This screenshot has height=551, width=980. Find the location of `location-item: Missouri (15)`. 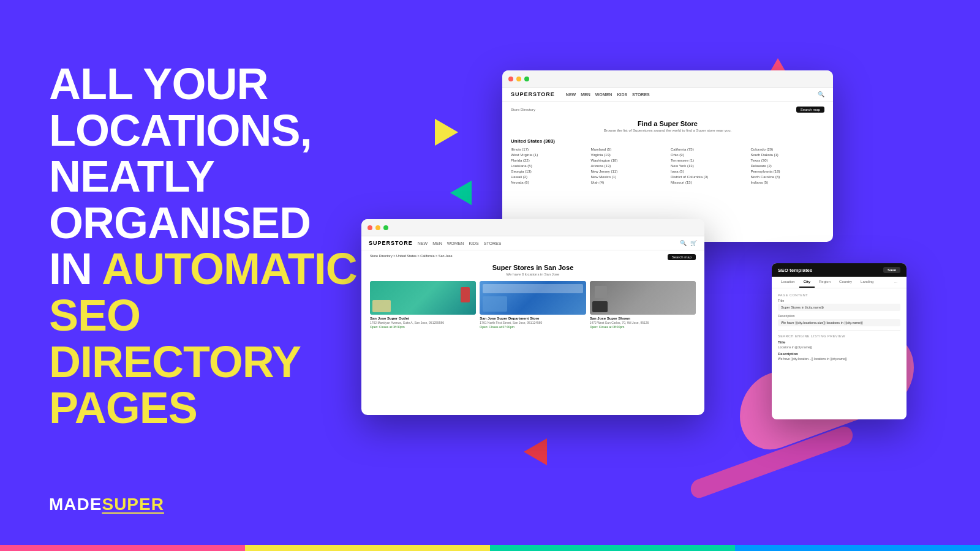

location-item: Missouri (15) is located at coordinates (708, 182).